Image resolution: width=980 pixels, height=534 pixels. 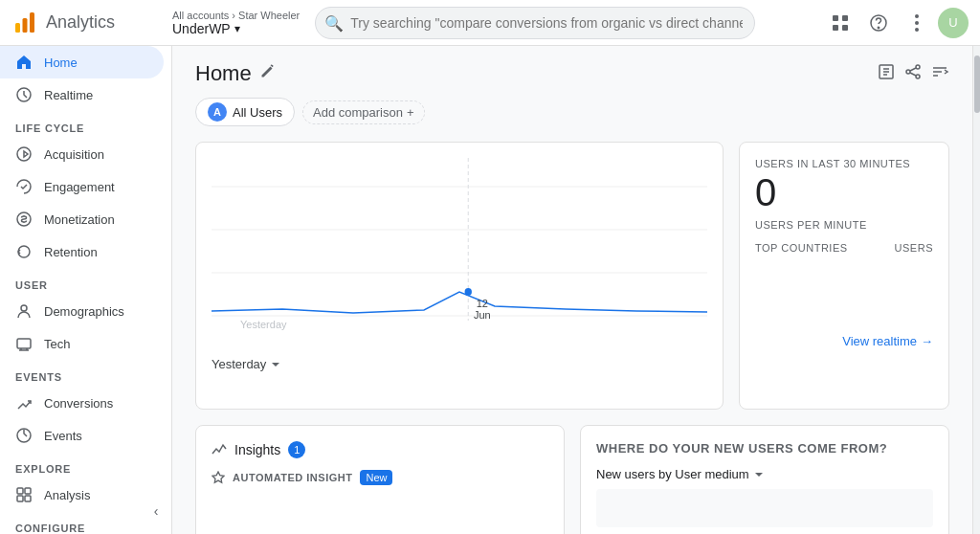 What do you see at coordinates (24, 219) in the screenshot?
I see `monetization-icon` at bounding box center [24, 219].